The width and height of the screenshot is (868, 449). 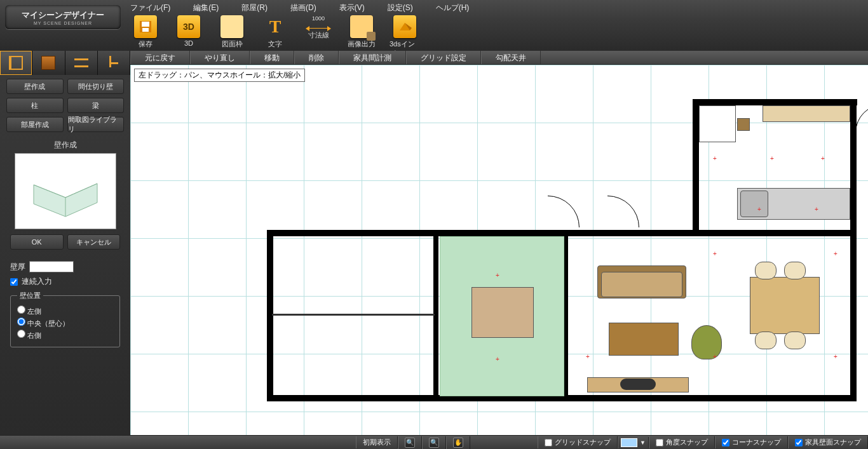 I want to click on preview-ok-button: OK, so click(x=37, y=242).